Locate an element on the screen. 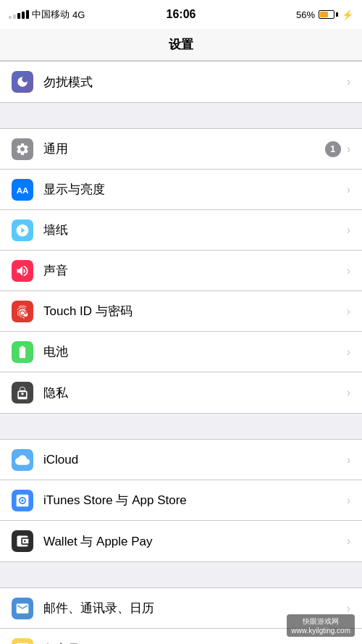 The height and width of the screenshot is (644, 362). notes-icon is located at coordinates (22, 641).